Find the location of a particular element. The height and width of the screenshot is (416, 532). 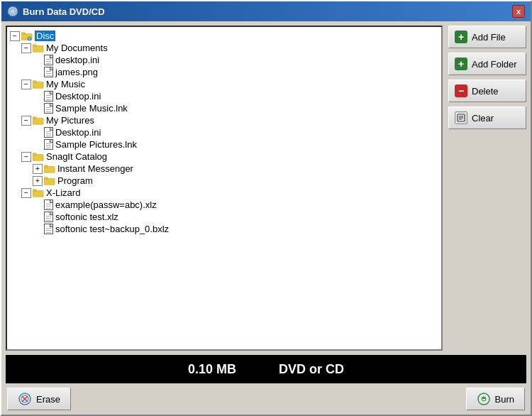

clear-icon is located at coordinates (461, 118).